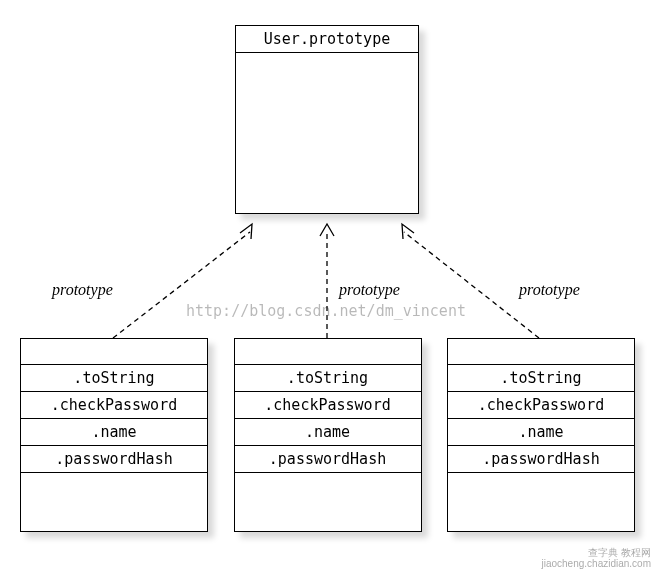  What do you see at coordinates (114, 502) in the screenshot?
I see `object-1-footer-blank` at bounding box center [114, 502].